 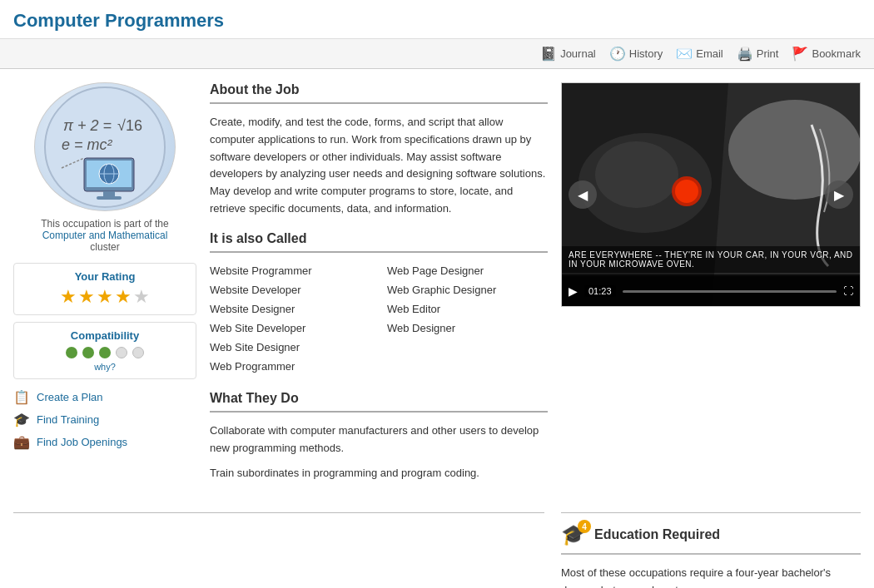 I want to click on video-text-overlay: ARE EVERYWHERE -- THEY'RE IN YOUR CAR, I…, so click(x=711, y=259).